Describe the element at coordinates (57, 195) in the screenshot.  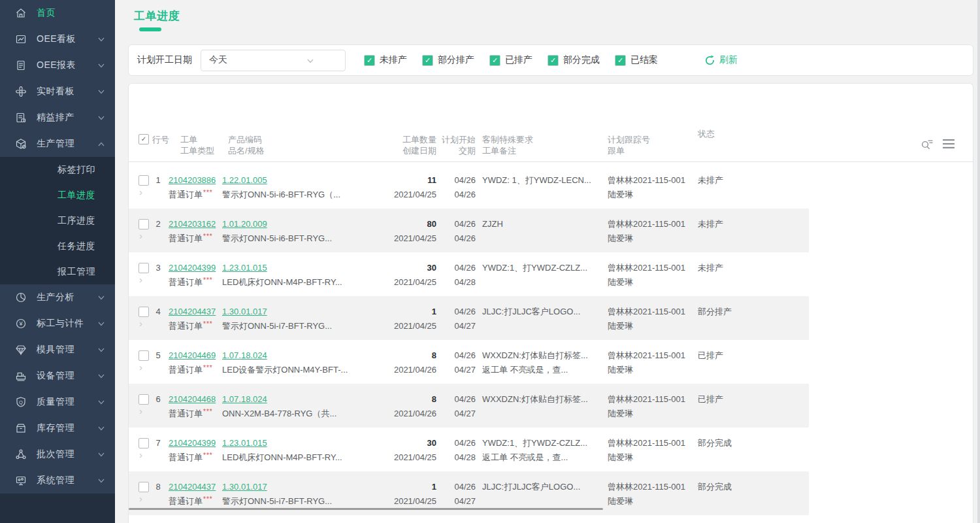
I see `sidebar-subitem-1: 工单进度` at that location.